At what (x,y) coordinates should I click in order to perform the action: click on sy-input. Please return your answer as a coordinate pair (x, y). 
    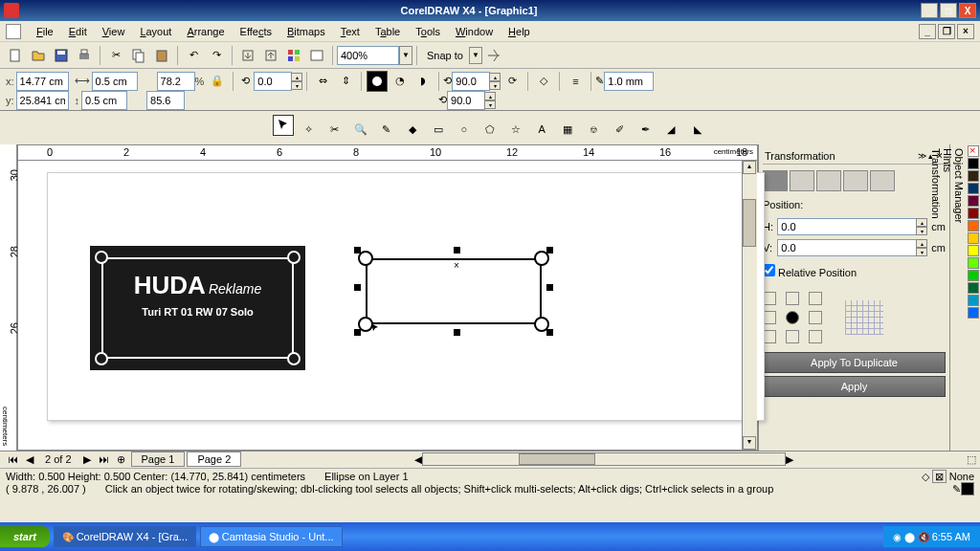
    Looking at the image, I should click on (166, 100).